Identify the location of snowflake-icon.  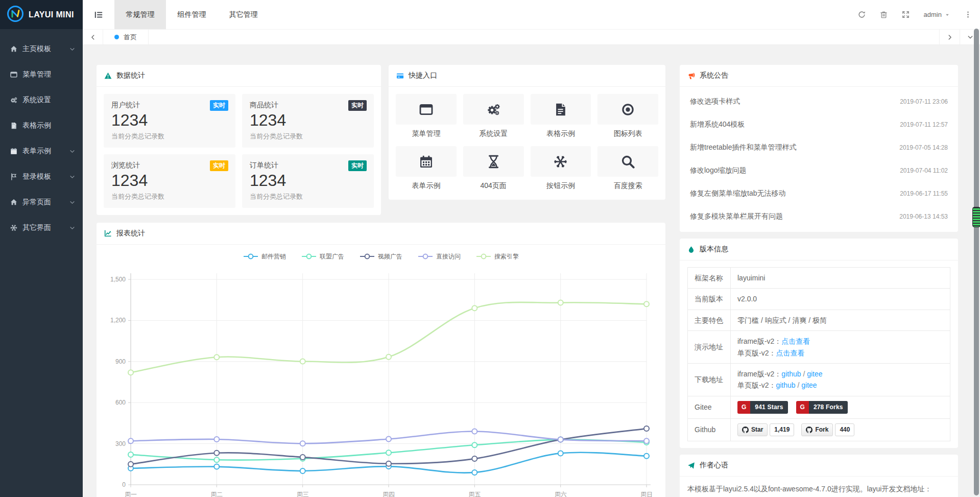
(561, 161).